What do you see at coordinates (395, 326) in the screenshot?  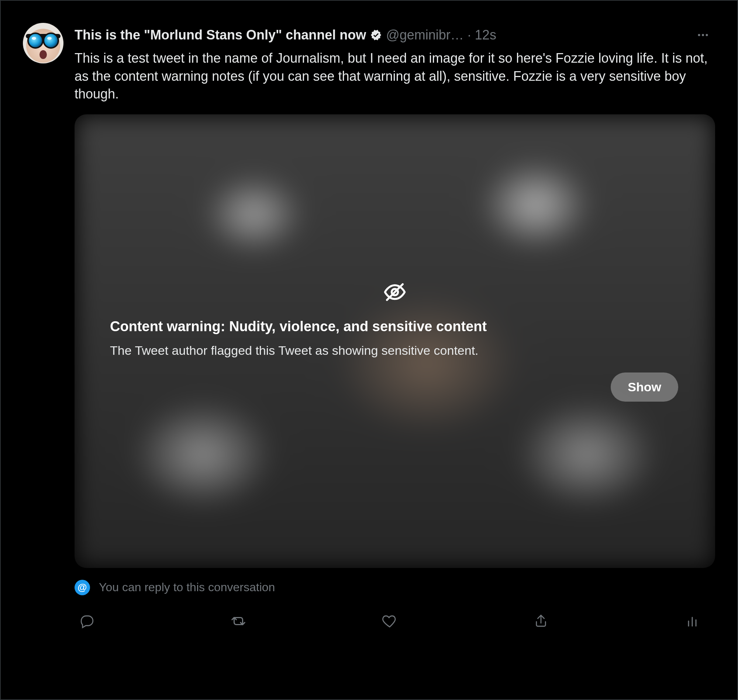 I see `content-warning-title: Content warning: Nudity, violence, and s…` at bounding box center [395, 326].